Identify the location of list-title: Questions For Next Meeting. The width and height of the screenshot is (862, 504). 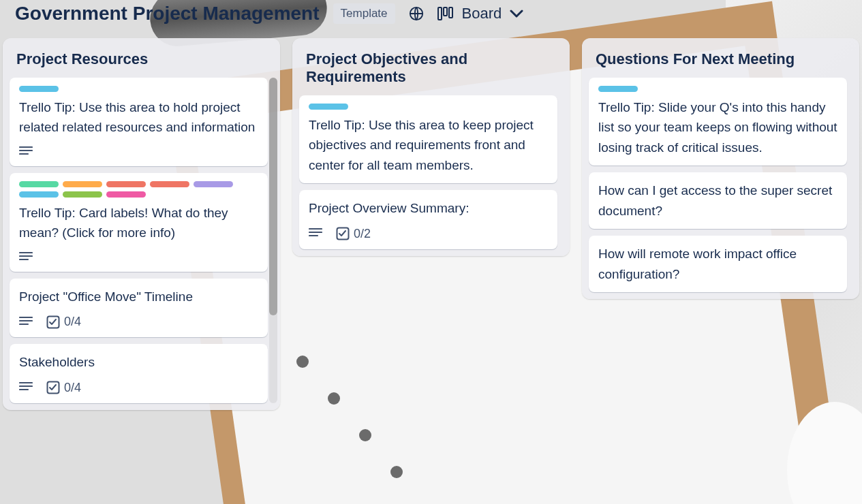
(721, 64).